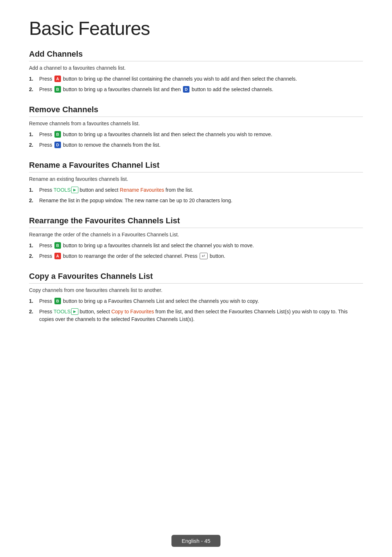  I want to click on section-add-channels: Add Channels Add a channel to a favourit…, so click(196, 71).